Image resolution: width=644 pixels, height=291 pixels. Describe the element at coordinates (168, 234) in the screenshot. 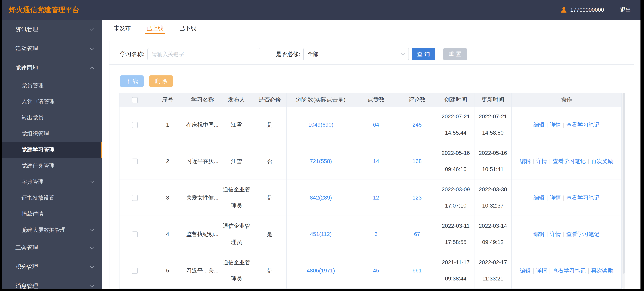

I see `cell-no: 4` at that location.